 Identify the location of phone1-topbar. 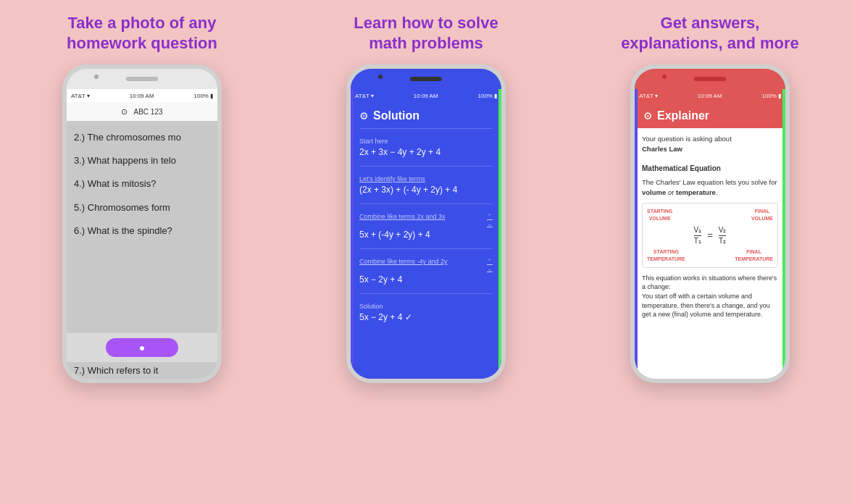
(142, 79).